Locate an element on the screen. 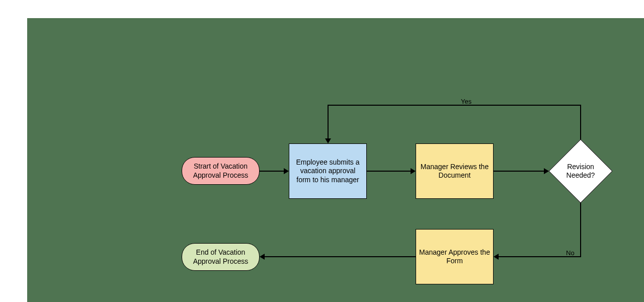  arrow-yes is located at coordinates (328, 141).